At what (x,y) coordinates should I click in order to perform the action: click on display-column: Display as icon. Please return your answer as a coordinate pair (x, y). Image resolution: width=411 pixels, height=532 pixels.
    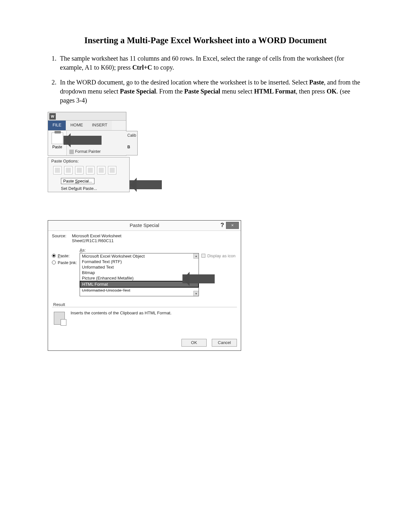
    Looking at the image, I should click on (218, 272).